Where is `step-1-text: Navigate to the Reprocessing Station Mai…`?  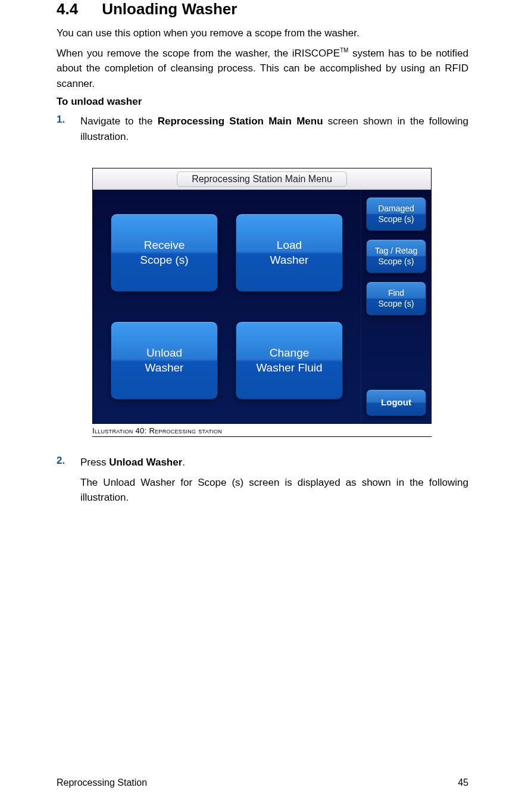
step-1-text: Navigate to the Reprocessing Station Mai… is located at coordinates (274, 129).